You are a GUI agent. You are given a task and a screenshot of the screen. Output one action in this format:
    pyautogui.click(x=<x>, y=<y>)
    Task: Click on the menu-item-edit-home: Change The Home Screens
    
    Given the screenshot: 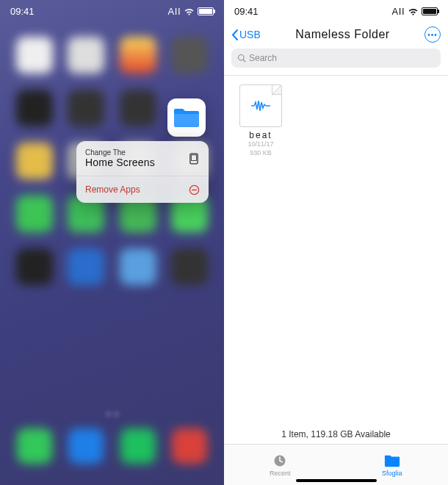 What is the action you would take?
    pyautogui.click(x=142, y=159)
    